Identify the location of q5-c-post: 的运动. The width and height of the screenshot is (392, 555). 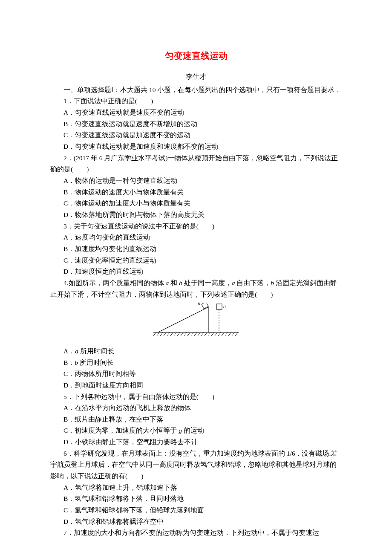
(193, 431).